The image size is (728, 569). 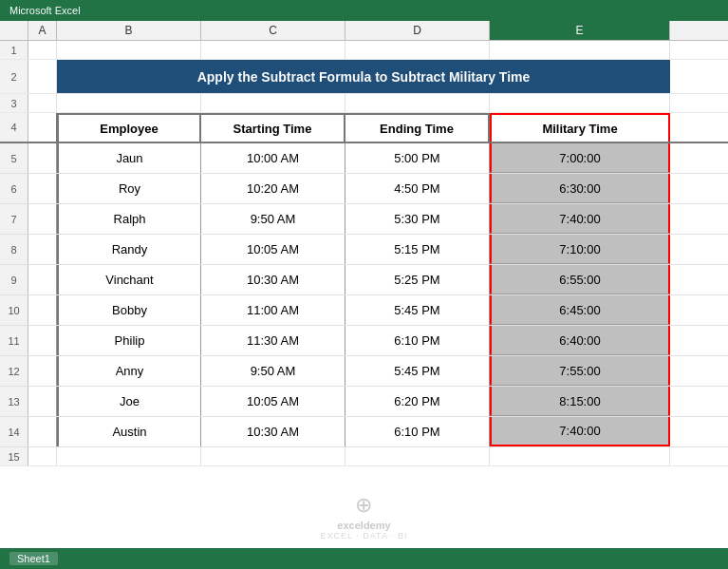 What do you see at coordinates (129, 401) in the screenshot?
I see `cell-employee-13: Joe` at bounding box center [129, 401].